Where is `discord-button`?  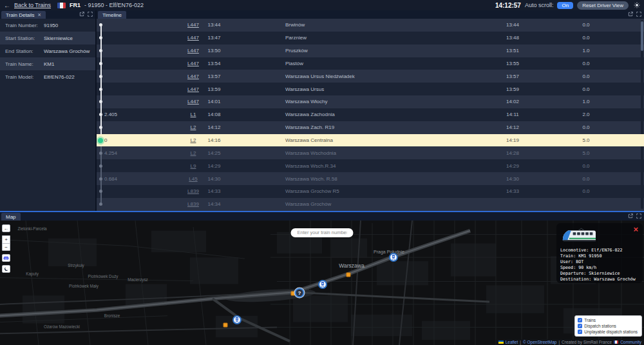 discord-button is located at coordinates (6, 258).